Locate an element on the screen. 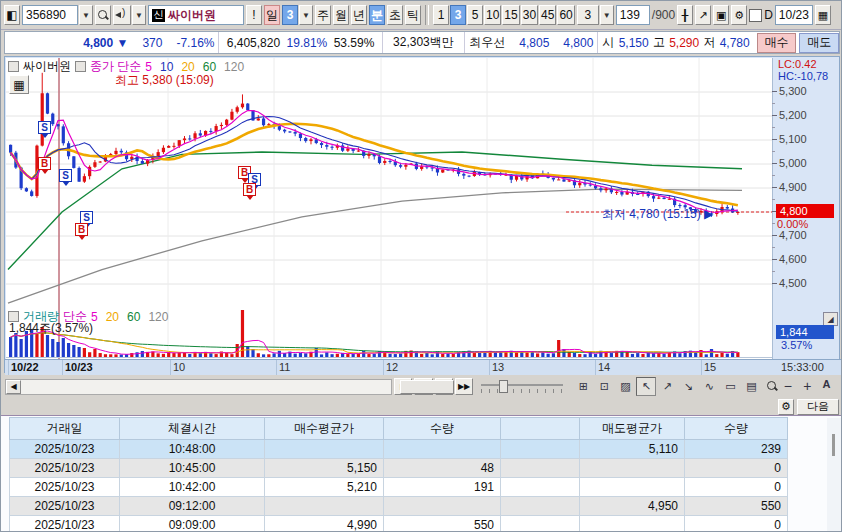 The image size is (842, 532). window-add-icon: ⊞ is located at coordinates (583, 386).